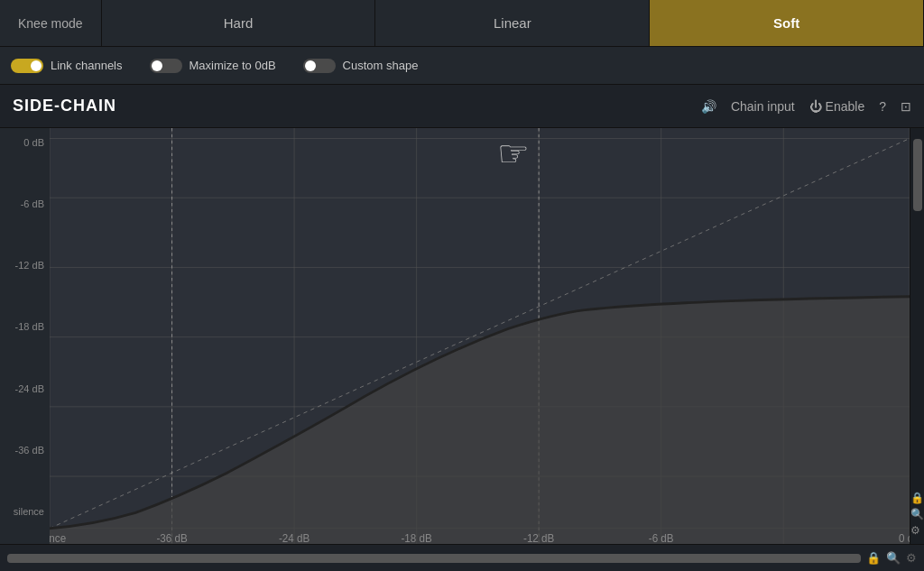  Describe the element at coordinates (462, 557) in the screenshot. I see `bottom-bar: 🔒 🔍 ⚙` at that location.